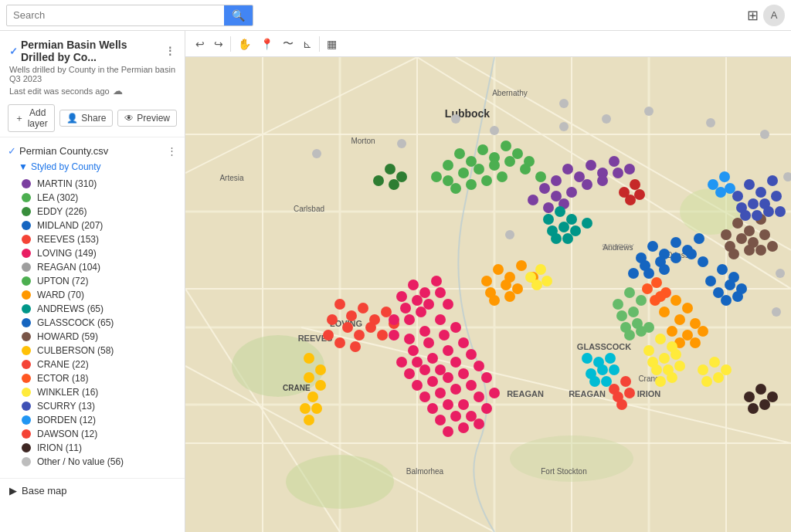 This screenshot has height=532, width=791. What do you see at coordinates (66, 184) in the screenshot?
I see `legend-label: MARTIN (310)` at bounding box center [66, 184].